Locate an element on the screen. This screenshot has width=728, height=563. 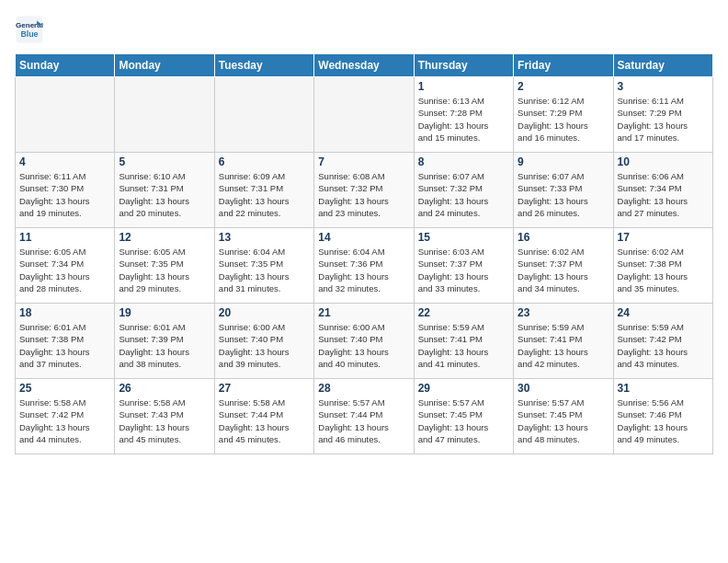
day-info: Sunrise: 5:56 AM Sunset: 7:46 PM Dayligh… is located at coordinates (664, 421).